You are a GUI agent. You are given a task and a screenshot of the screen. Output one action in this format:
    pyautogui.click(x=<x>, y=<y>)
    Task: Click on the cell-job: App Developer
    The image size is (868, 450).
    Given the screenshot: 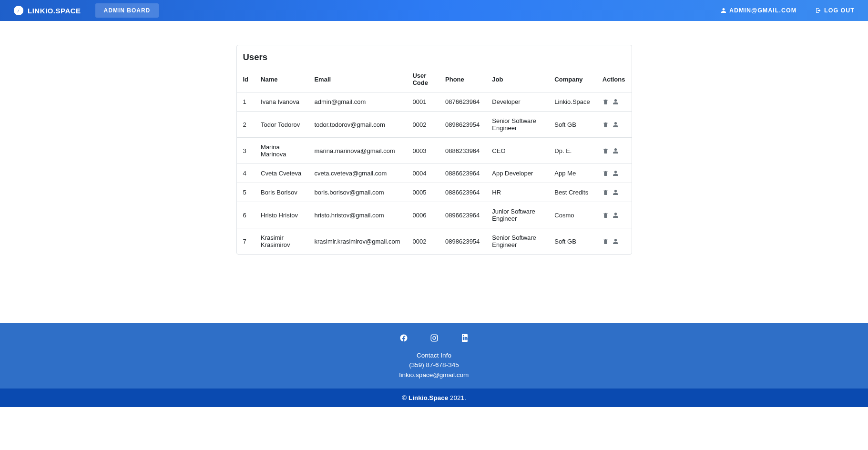 What is the action you would take?
    pyautogui.click(x=517, y=174)
    